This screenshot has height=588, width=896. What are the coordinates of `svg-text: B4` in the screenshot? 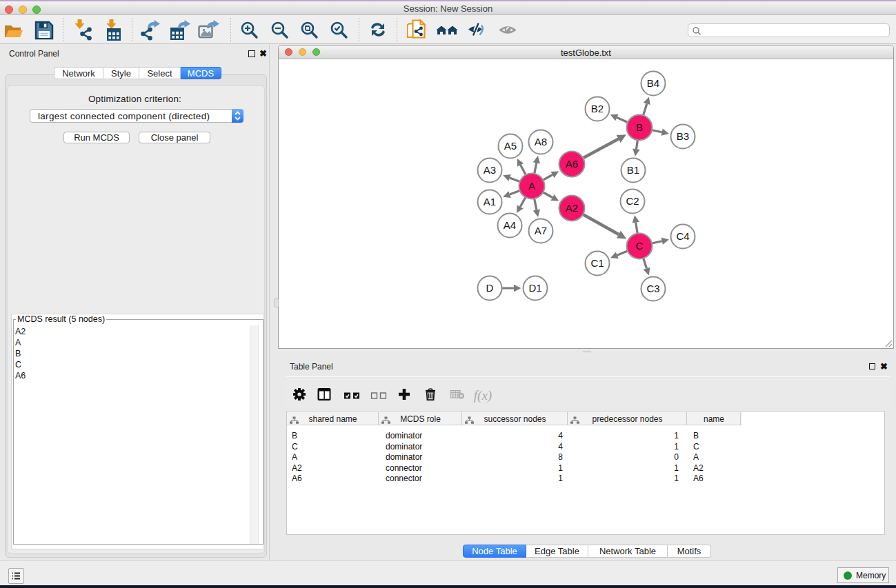 It's located at (653, 83).